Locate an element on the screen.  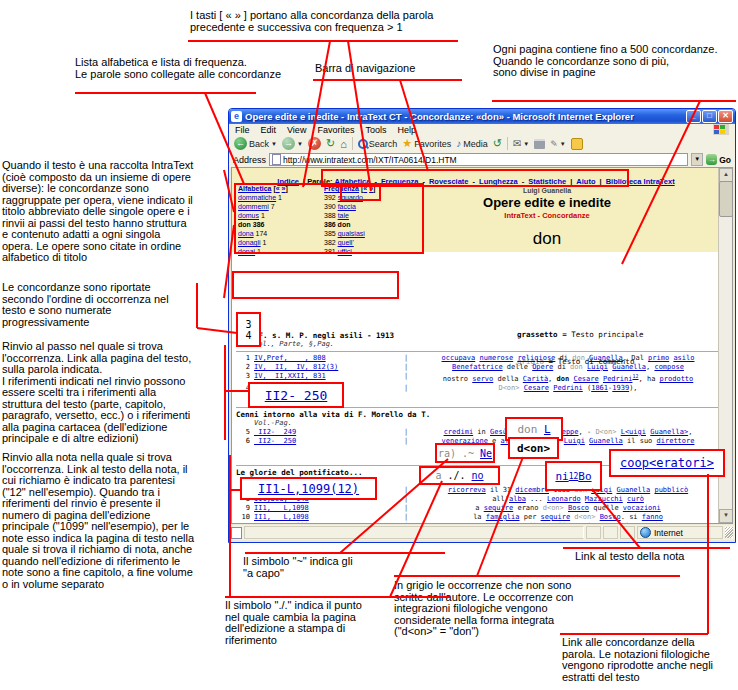
nav-link-biblioteca-intratext: Biblioteca IntraText is located at coordinates (640, 182).